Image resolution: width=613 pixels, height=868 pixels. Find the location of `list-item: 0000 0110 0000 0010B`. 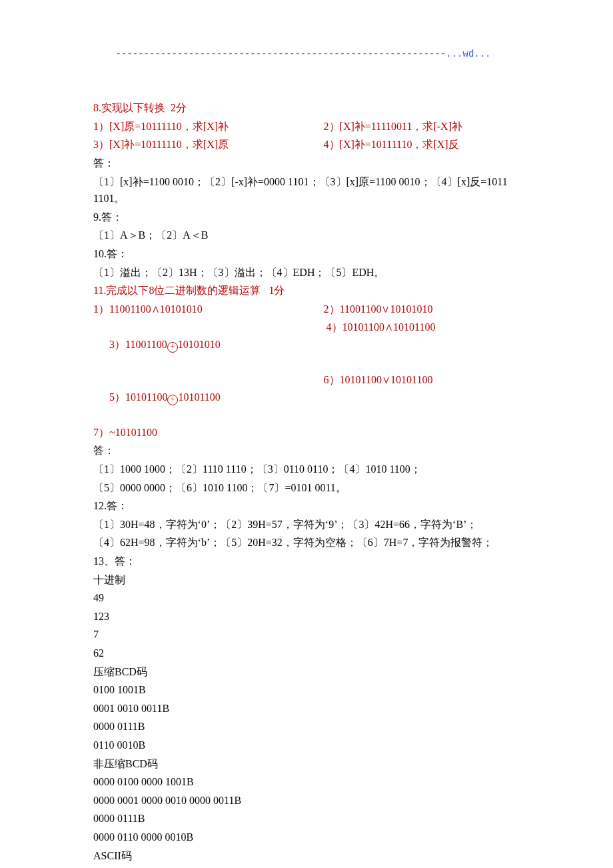

list-item: 0000 0110 0000 0010B is located at coordinates (306, 837).